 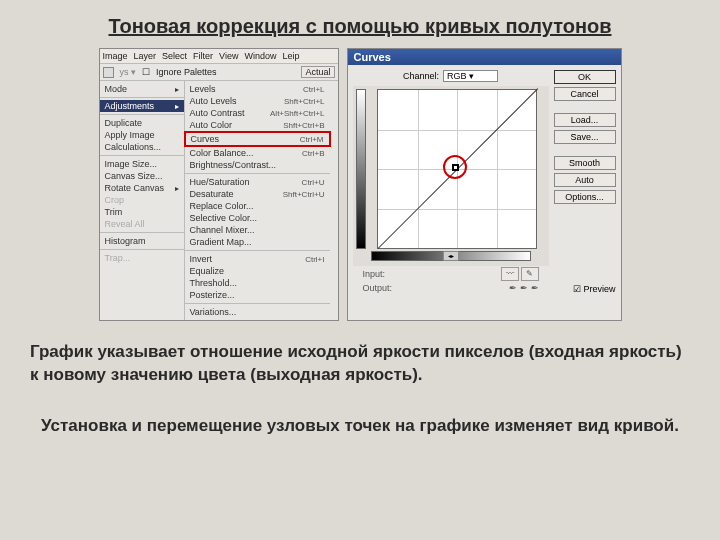 I want to click on menu-image: Image, so click(x=116, y=56).